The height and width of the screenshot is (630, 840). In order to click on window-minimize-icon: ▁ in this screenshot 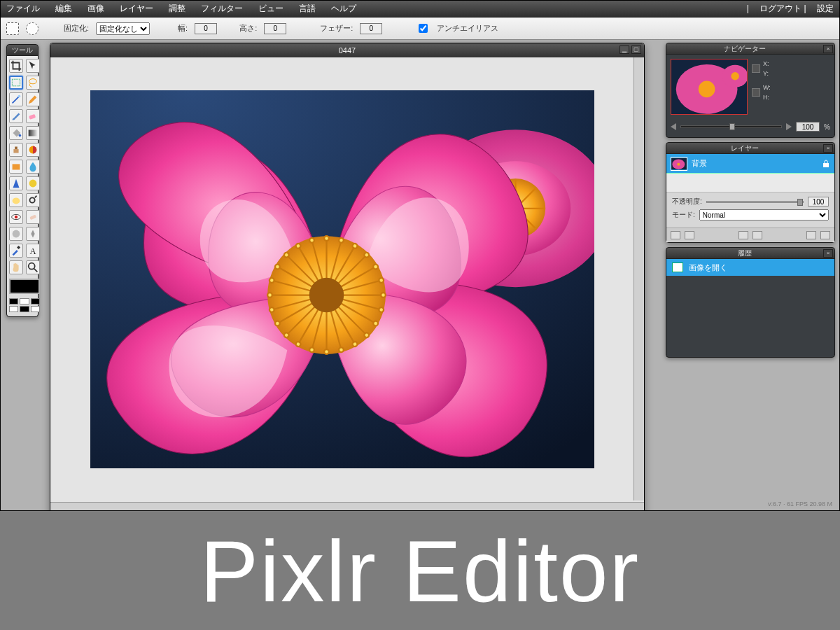, I will do `click(624, 50)`.